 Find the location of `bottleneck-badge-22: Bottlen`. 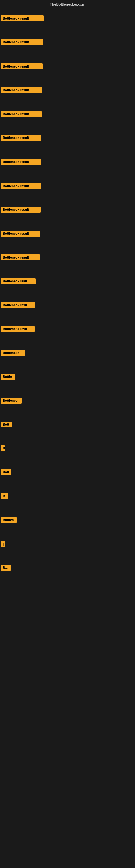

bottleneck-badge-22: Bottlen is located at coordinates (9, 520).